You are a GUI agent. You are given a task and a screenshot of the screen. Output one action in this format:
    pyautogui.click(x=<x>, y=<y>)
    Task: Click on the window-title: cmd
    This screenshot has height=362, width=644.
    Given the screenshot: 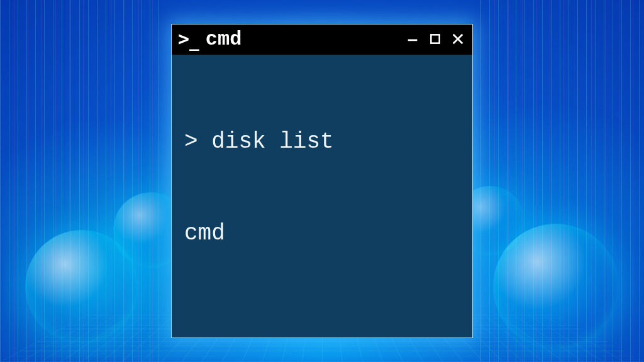 What is the action you would take?
    pyautogui.click(x=224, y=39)
    